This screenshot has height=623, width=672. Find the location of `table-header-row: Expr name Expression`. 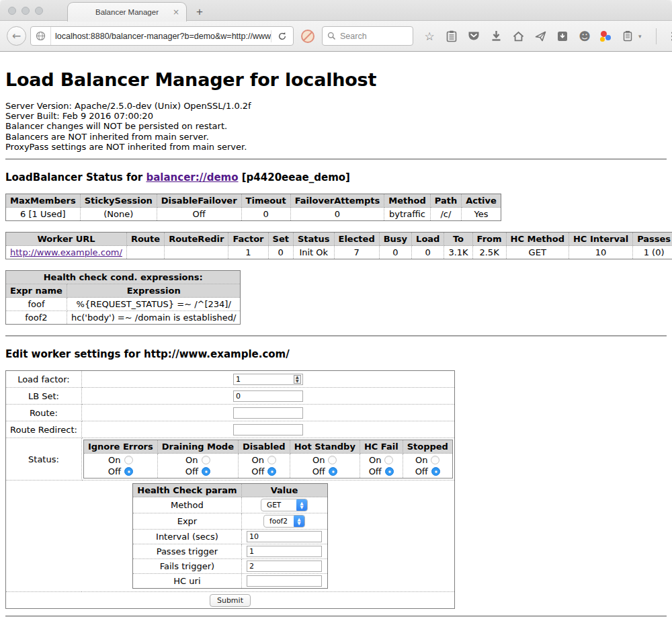

table-header-row: Expr name Expression is located at coordinates (124, 291).